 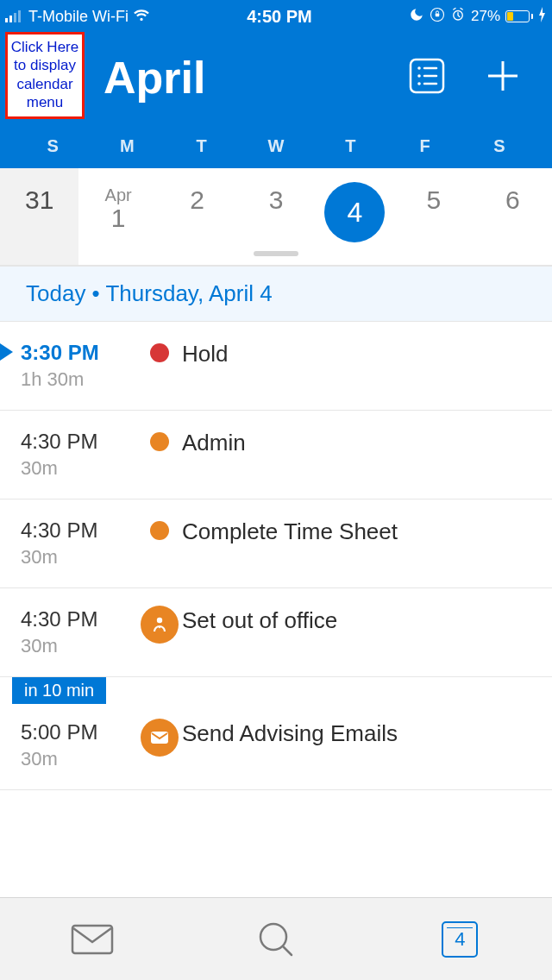 I want to click on weekday-label: F, so click(x=424, y=147).